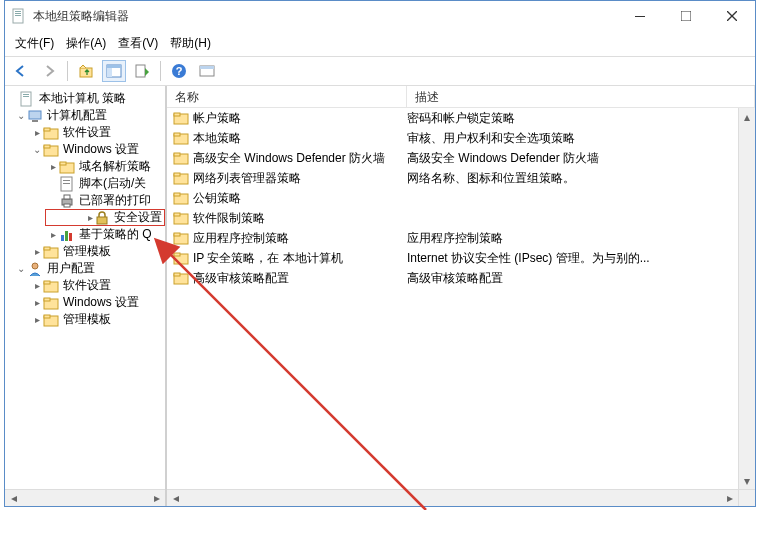 This screenshot has height=537, width=768. I want to click on window-title: 本地组策略编辑器, so click(325, 16).